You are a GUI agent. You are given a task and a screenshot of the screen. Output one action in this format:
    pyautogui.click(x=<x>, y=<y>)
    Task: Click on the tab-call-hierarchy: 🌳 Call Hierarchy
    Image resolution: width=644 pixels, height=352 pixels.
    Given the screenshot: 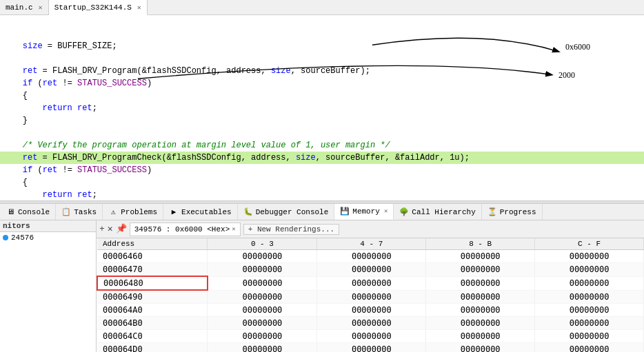 What is the action you would take?
    pyautogui.click(x=437, y=212)
    